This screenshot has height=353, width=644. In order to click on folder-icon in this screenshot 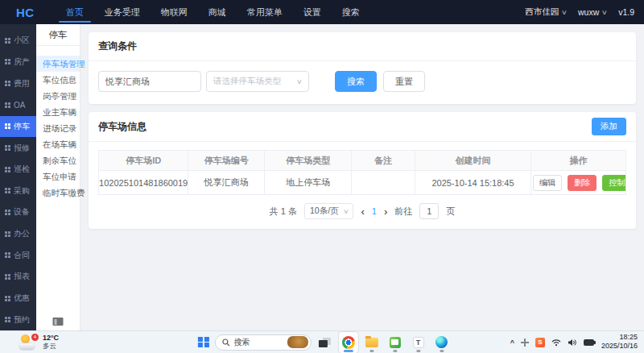, I will do `click(371, 343)`.